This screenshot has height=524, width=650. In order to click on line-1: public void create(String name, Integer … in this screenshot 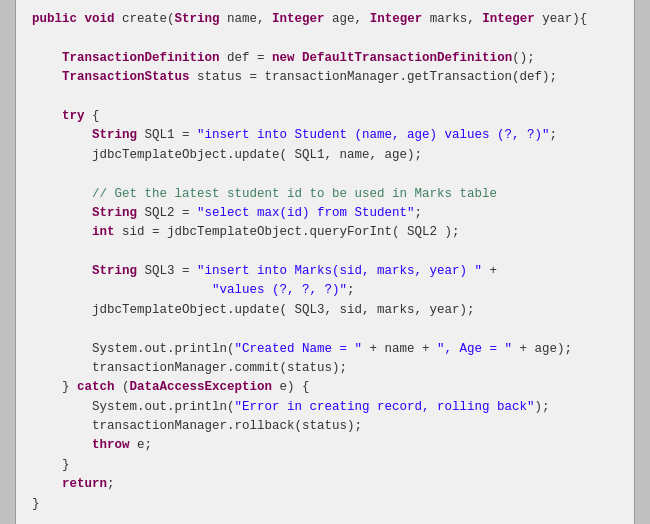, I will do `click(310, 19)`.